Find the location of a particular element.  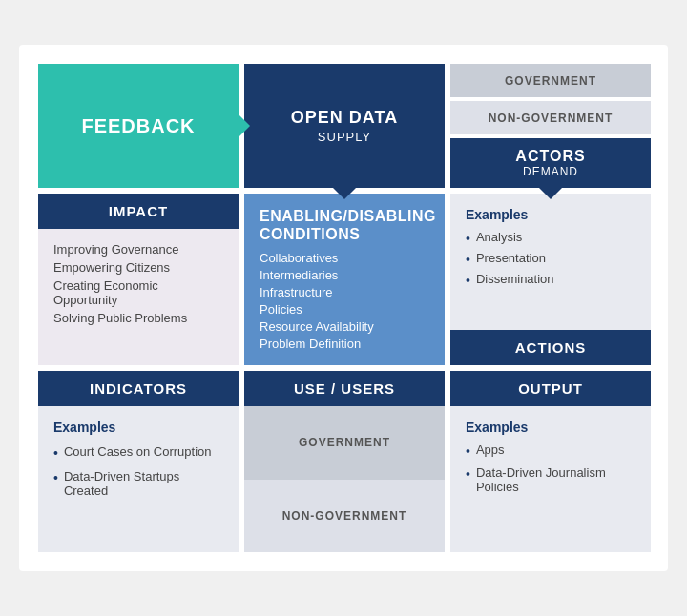

use-users-cell: USE / USERS GOVERNMENT NON-GOVERNMENT is located at coordinates (344, 462).